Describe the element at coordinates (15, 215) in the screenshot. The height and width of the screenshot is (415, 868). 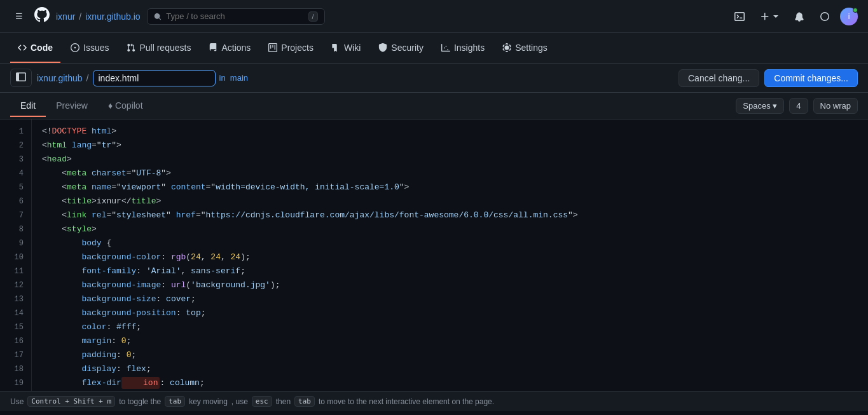
I see `line-num-7: 7` at that location.